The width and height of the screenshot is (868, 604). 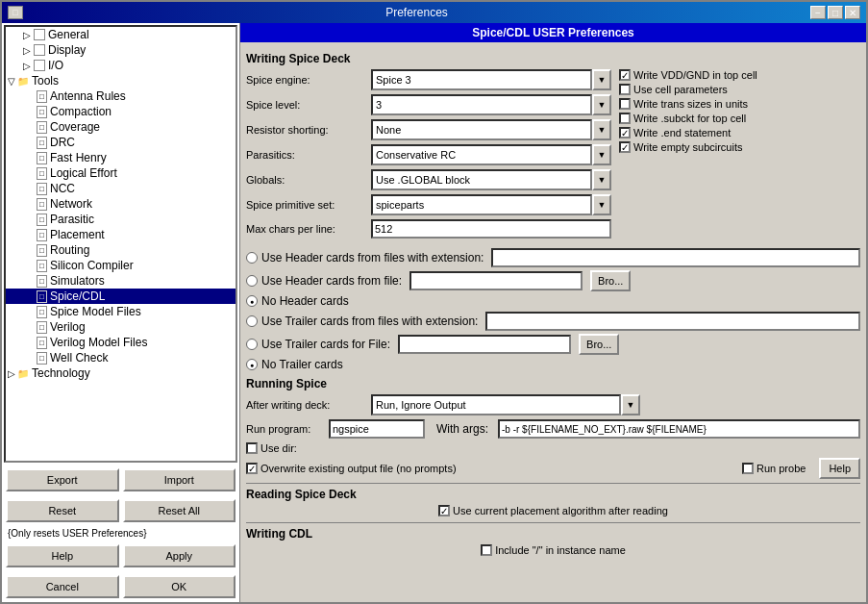 What do you see at coordinates (252, 321) in the screenshot?
I see `trailer-radio1` at bounding box center [252, 321].